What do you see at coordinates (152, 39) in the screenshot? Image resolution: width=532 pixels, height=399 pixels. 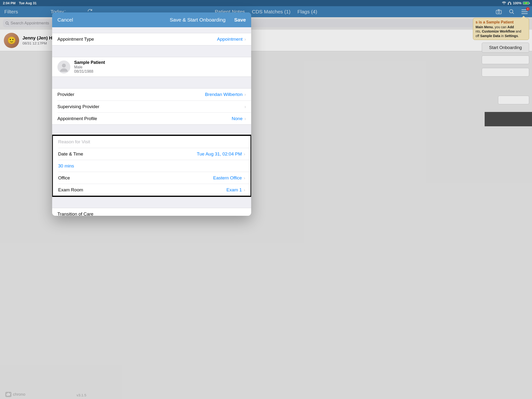 I see `row-appointment-type: Appointment Type Appointment ›` at bounding box center [152, 39].